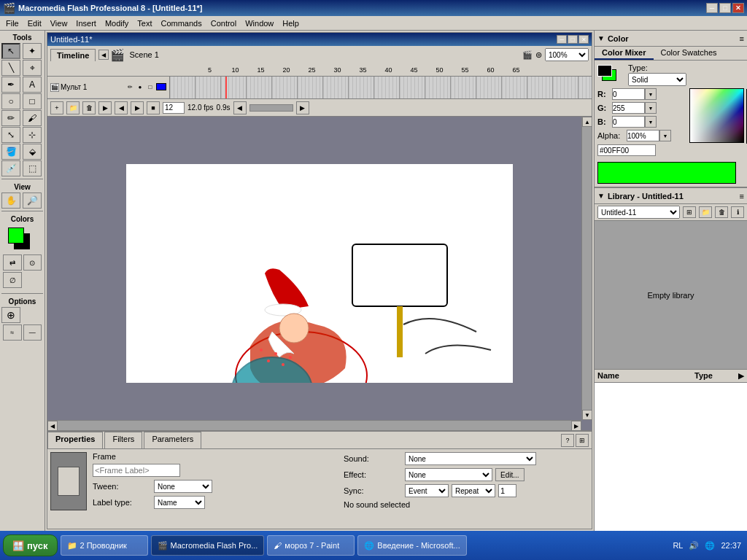 Image resolution: width=747 pixels, height=560 pixels. What do you see at coordinates (639, 212) in the screenshot?
I see `library-select: Untitled-11` at bounding box center [639, 212].